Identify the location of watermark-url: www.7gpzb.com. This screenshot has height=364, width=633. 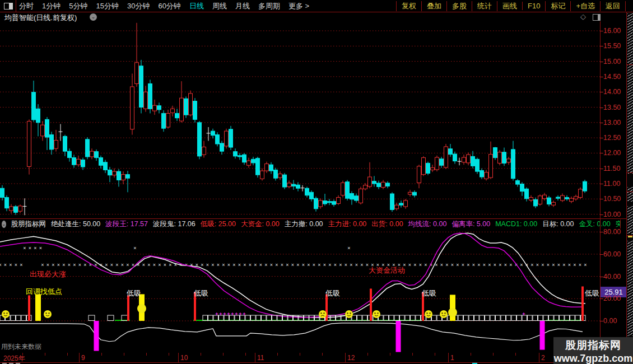
(593, 358).